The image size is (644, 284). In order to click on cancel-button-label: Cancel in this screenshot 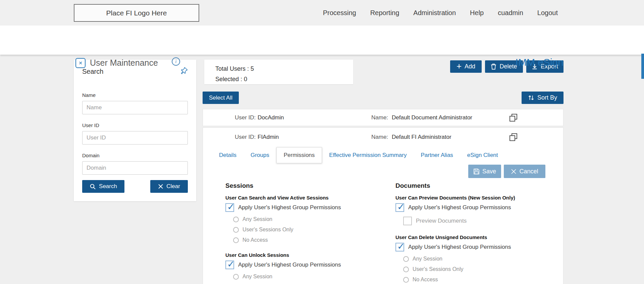, I will do `click(529, 172)`.